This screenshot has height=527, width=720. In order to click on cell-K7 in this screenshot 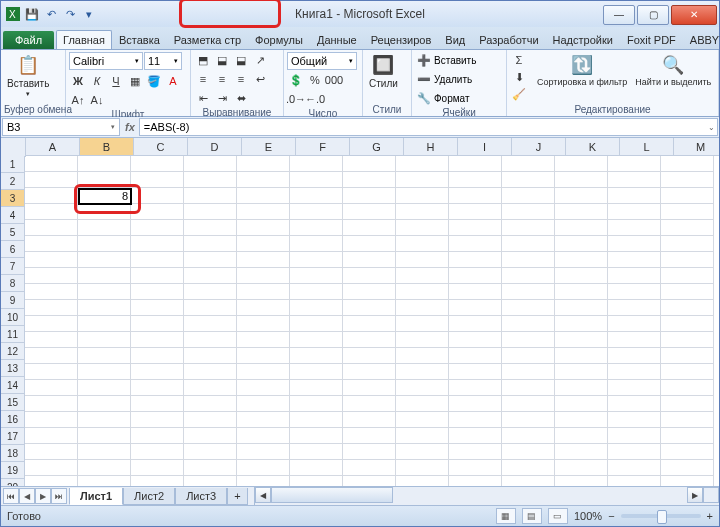, I will do `click(582, 260)`.